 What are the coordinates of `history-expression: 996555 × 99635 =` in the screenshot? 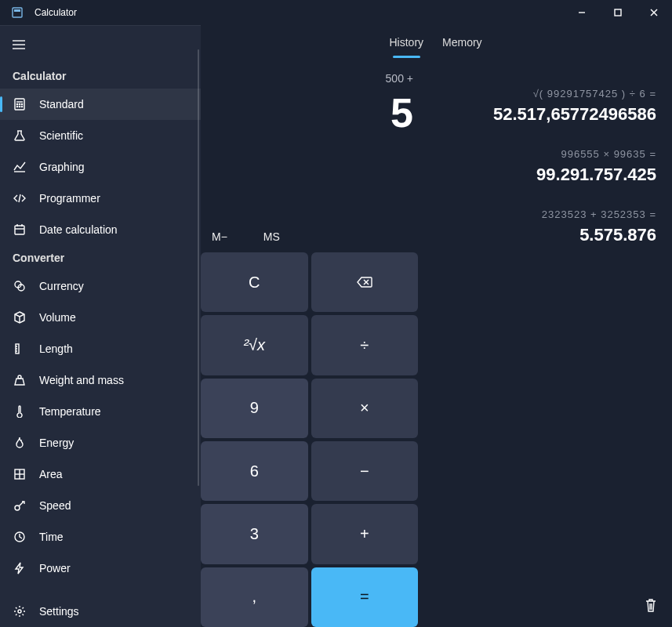 It's located at (547, 154).